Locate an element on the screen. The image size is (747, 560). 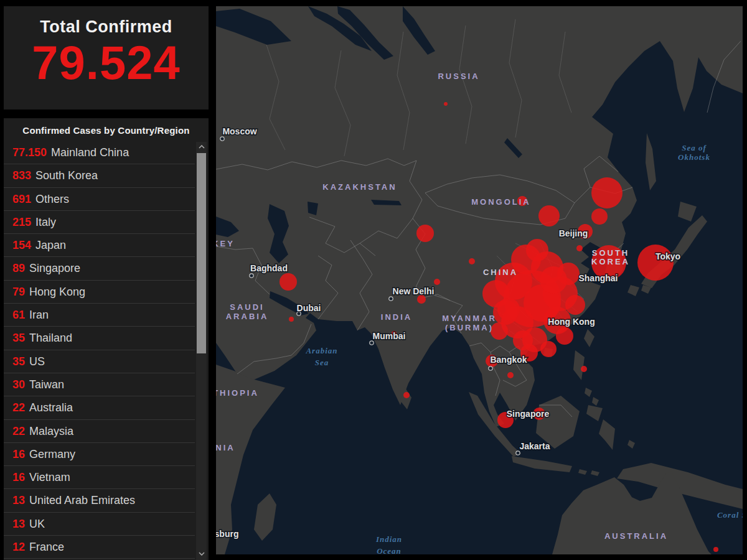
city-label: Hong Kong is located at coordinates (571, 322).